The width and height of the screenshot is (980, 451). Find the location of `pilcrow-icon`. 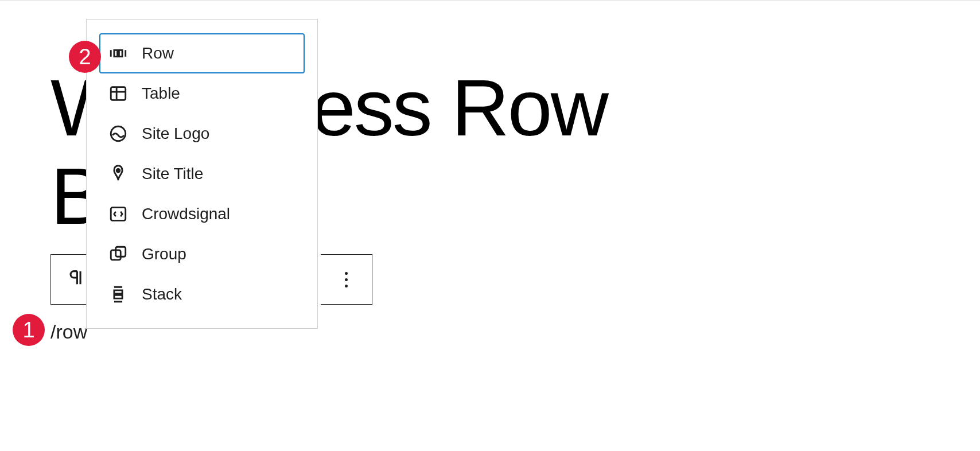

pilcrow-icon is located at coordinates (76, 279).